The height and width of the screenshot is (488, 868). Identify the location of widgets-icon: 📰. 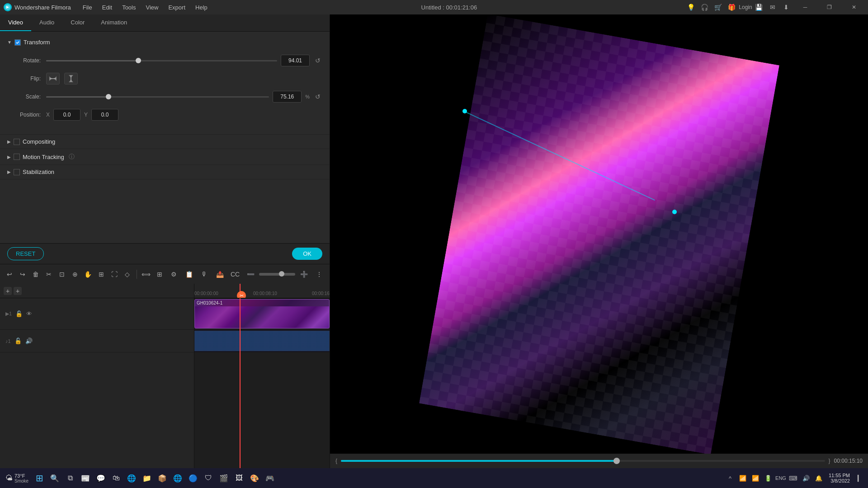
(85, 478).